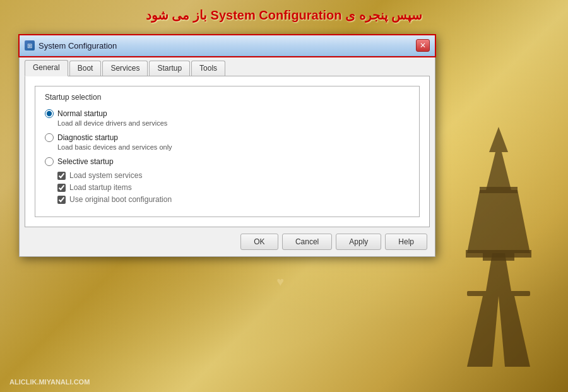  Describe the element at coordinates (227, 118) in the screenshot. I see `normal-startup-option: Normal startup Load all device drivers a…` at that location.